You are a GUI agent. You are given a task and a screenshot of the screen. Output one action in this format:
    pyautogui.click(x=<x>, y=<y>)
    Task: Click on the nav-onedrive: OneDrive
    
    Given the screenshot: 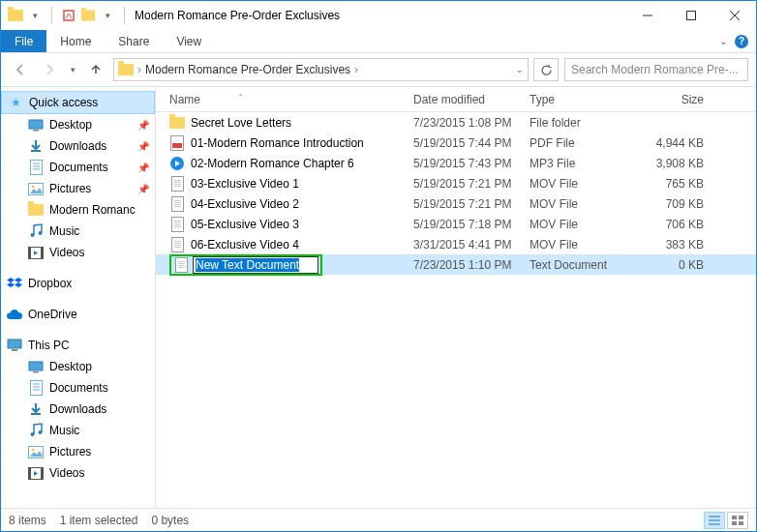 What is the action you would take?
    pyautogui.click(x=77, y=314)
    